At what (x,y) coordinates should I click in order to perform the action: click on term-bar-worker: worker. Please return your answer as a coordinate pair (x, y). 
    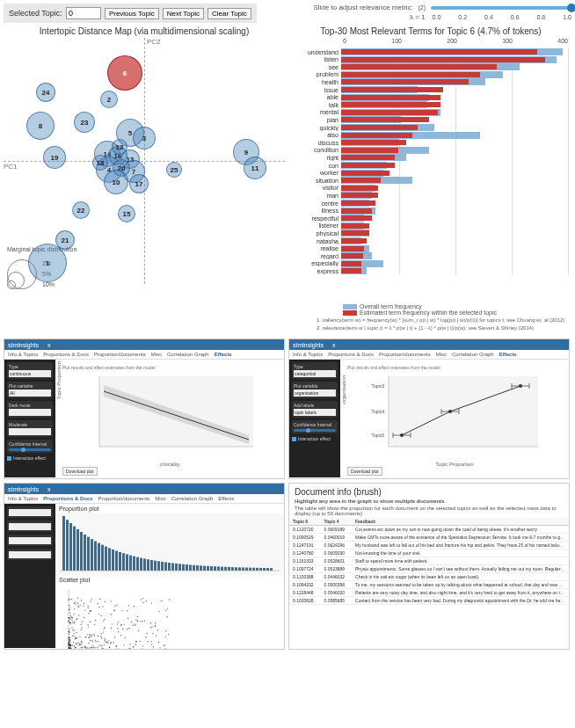
    Looking at the image, I should click on (429, 173).